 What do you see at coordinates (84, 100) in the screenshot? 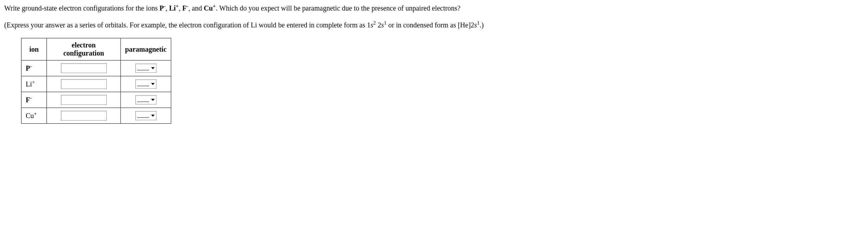
I see `config-input-f` at bounding box center [84, 100].